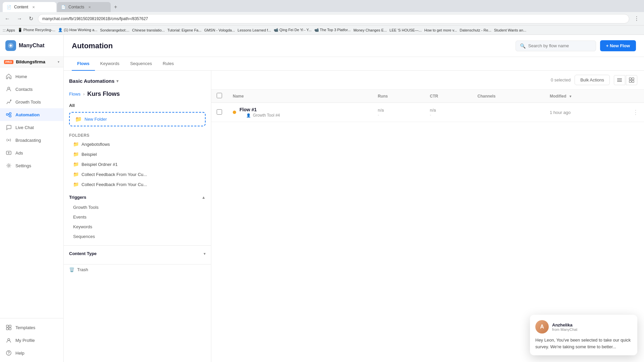 The width and height of the screenshot is (644, 362). Describe the element at coordinates (138, 237) in the screenshot. I see `trigger-sequences: Sequences` at that location.